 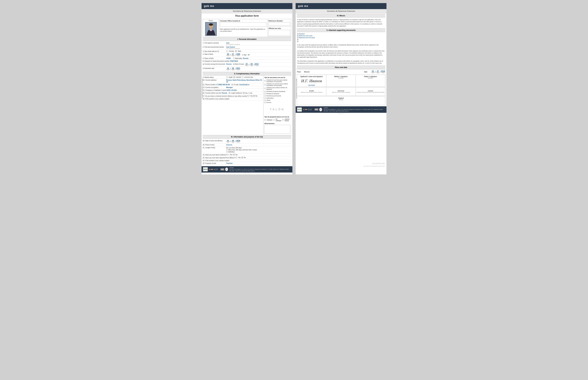 I want to click on expiry-mm: 08, so click(x=233, y=68).